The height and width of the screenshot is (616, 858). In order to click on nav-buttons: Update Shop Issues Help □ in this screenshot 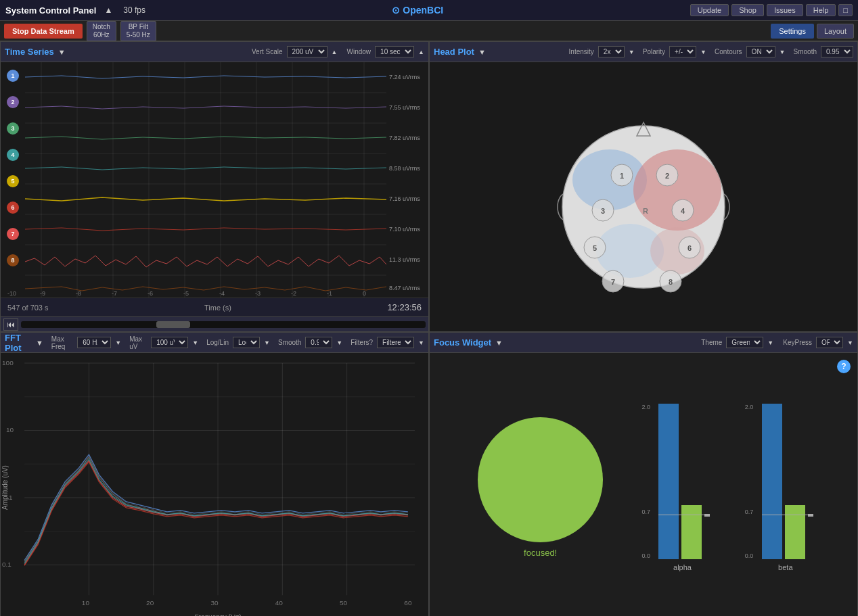, I will do `click(771, 10)`.